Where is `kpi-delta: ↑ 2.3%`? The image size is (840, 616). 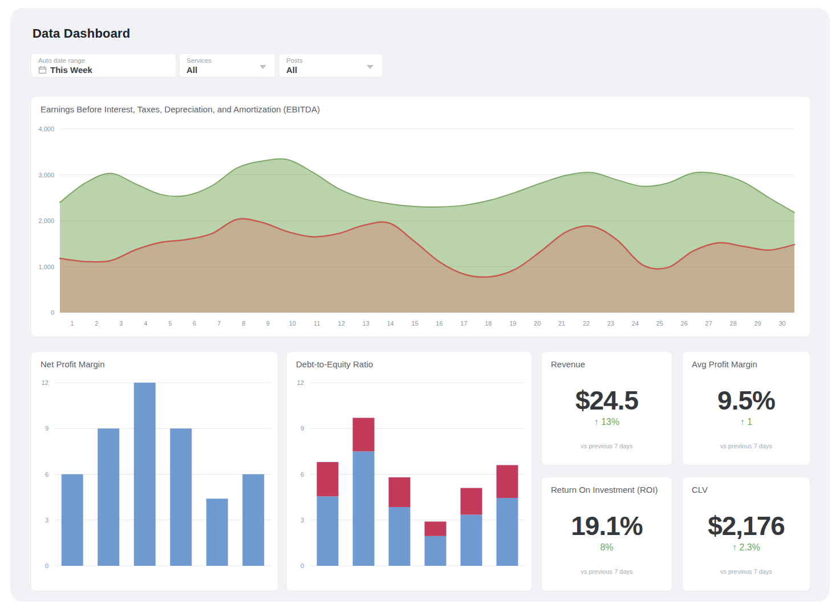 kpi-delta: ↑ 2.3% is located at coordinates (746, 548).